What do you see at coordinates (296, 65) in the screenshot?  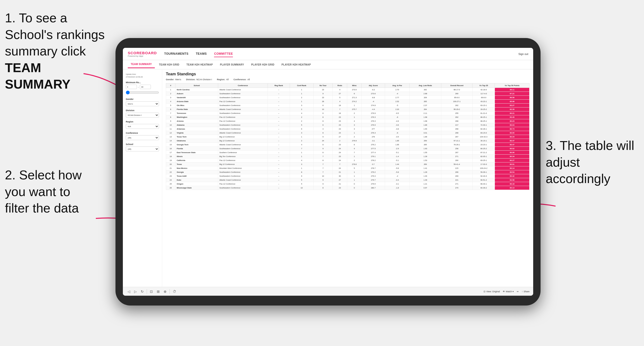 I see `subnav-player-h2h-heatmap: PLAYER H2H HEATMAP` at bounding box center [296, 65].